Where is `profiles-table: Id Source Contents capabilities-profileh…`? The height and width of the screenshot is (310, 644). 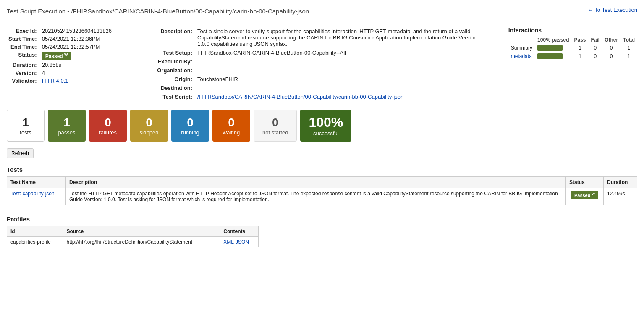
profiles-table: Id Source Contents capabilities-profileh… is located at coordinates (133, 237).